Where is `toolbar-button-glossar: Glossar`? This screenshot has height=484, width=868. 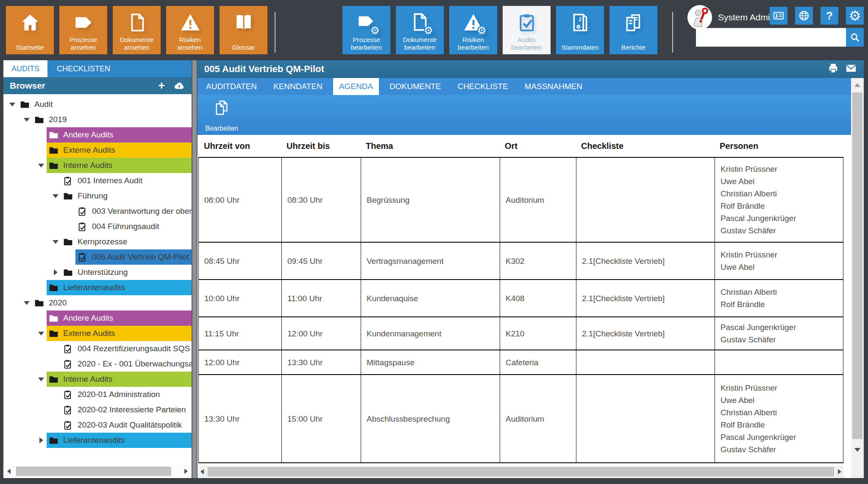 toolbar-button-glossar: Glossar is located at coordinates (243, 30).